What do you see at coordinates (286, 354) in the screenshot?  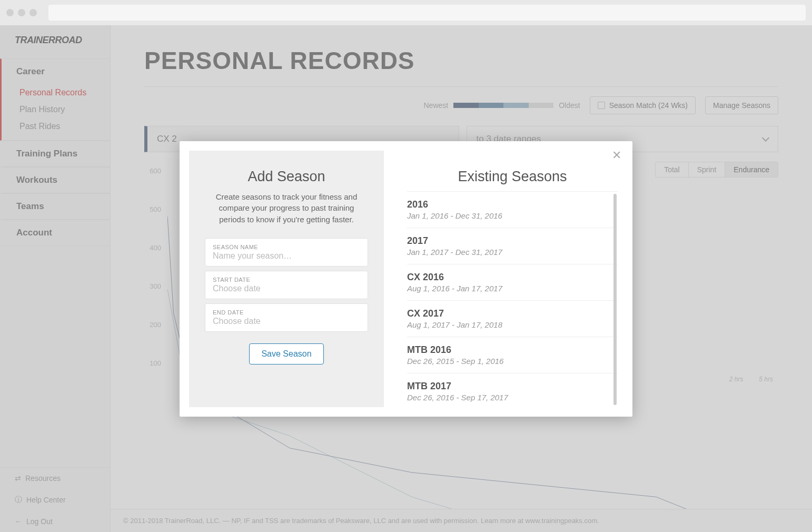 I see `save-season-button: Save Season` at bounding box center [286, 354].